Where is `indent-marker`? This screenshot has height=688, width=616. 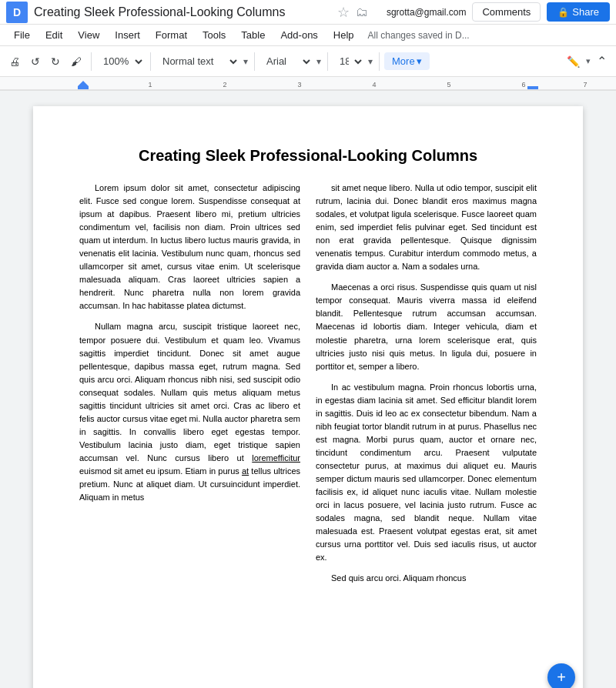
indent-marker is located at coordinates (83, 83).